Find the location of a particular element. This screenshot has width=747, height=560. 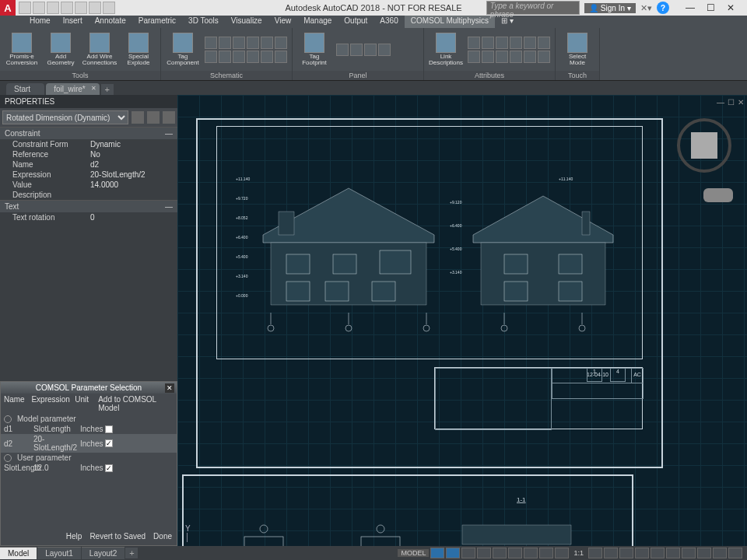

lineweight-icon is located at coordinates (546, 553).